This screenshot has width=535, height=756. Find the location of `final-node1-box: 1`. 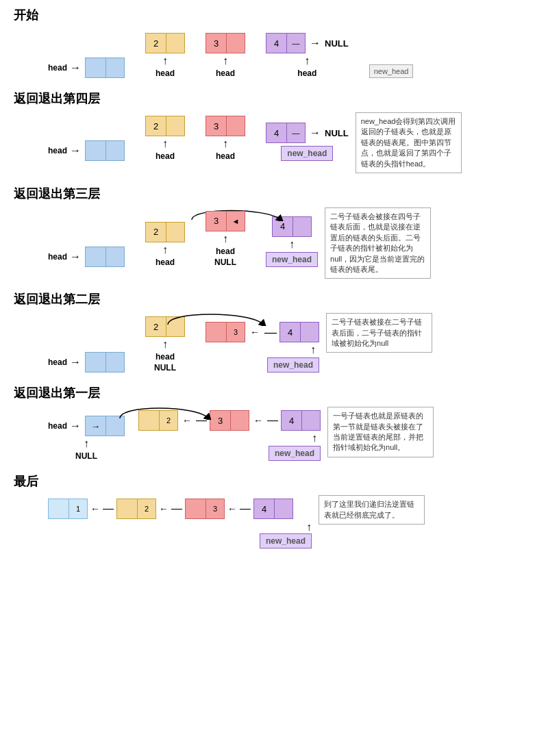

final-node1-box: 1 is located at coordinates (68, 509).